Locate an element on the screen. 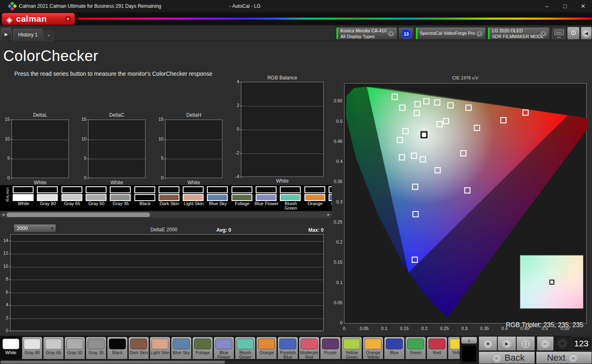  stop-button: ■ is located at coordinates (488, 344).